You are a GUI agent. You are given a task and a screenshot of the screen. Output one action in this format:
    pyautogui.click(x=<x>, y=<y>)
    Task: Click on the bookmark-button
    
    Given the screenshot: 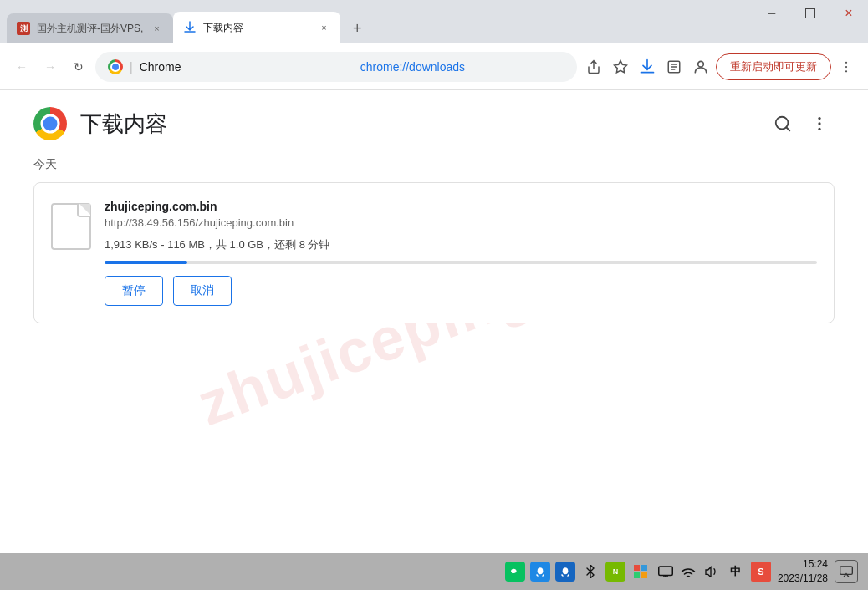 What is the action you would take?
    pyautogui.click(x=620, y=67)
    